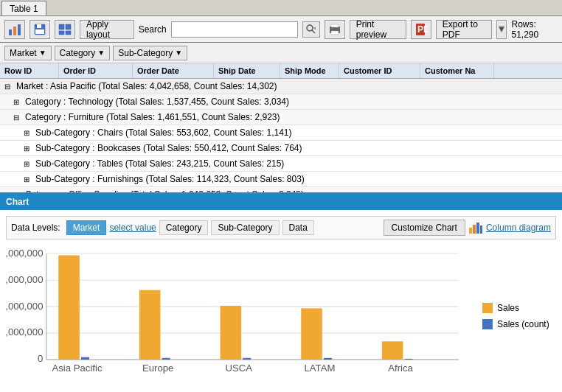 This screenshot has height=392, width=562. What do you see at coordinates (281, 8) in the screenshot?
I see `tab-bar: Table 1` at bounding box center [281, 8].